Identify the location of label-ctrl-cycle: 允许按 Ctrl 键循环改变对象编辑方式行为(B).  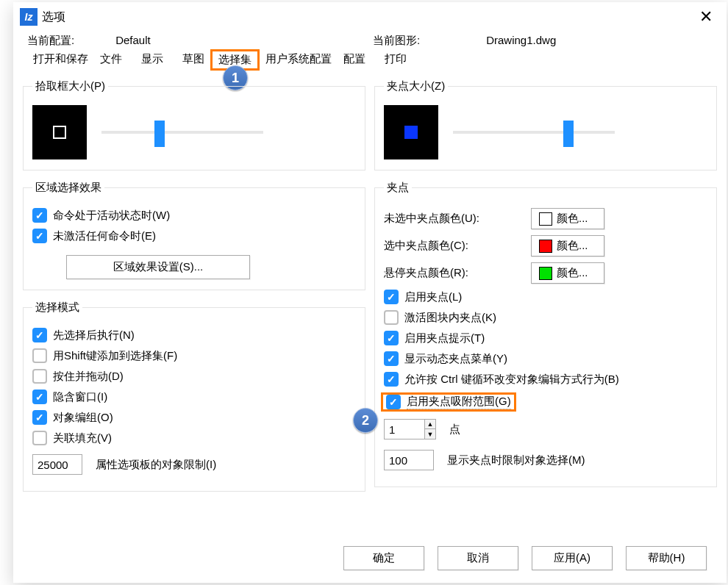
(512, 379).